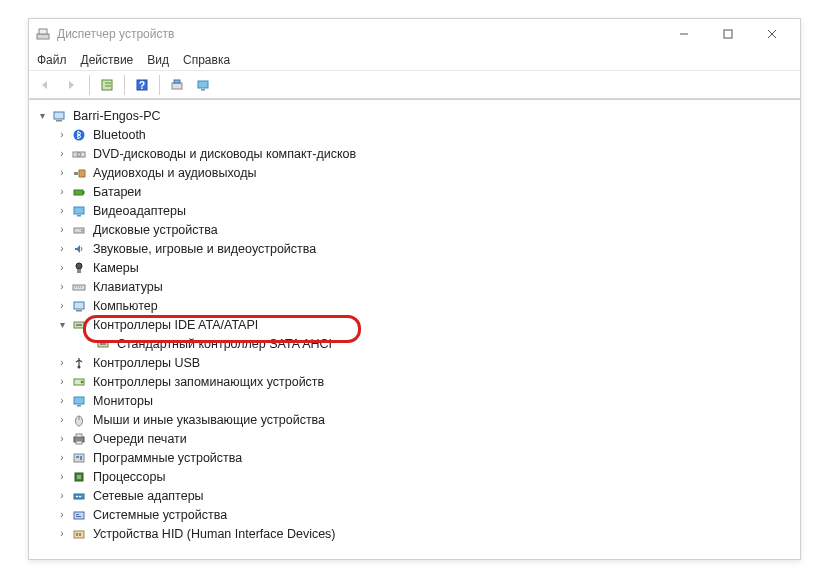 This screenshot has width=829, height=576. Describe the element at coordinates (107, 85) in the screenshot. I see `show-hide-console-tree-button` at that location.